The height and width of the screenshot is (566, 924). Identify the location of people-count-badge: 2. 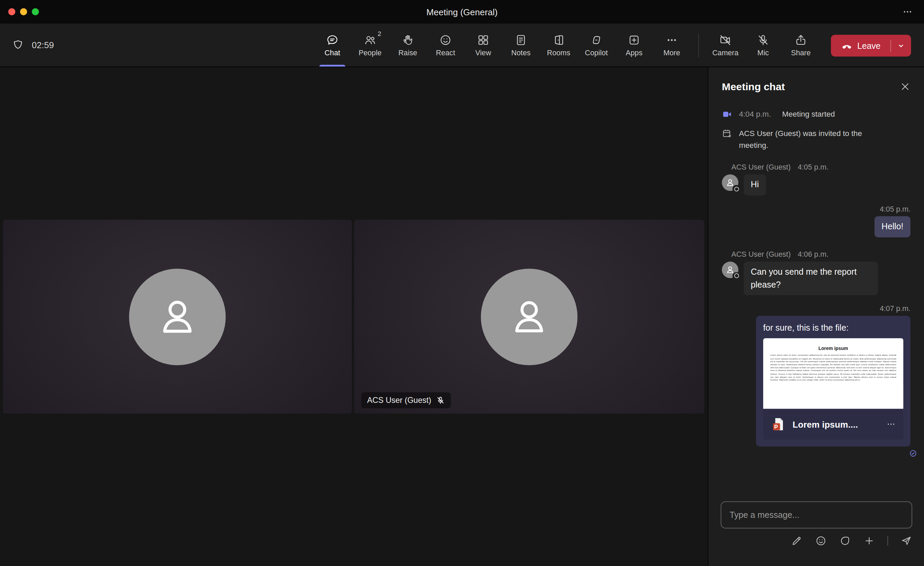
(380, 34).